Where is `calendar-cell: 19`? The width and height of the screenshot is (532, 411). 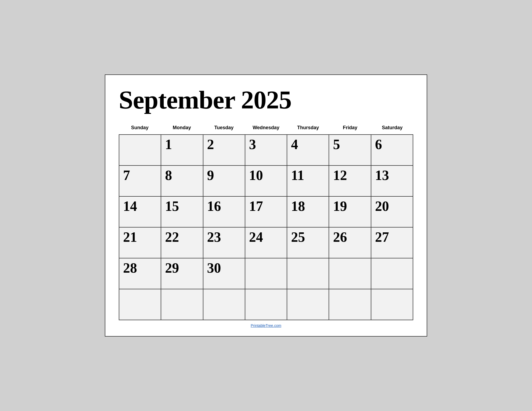 calendar-cell: 19 is located at coordinates (350, 212).